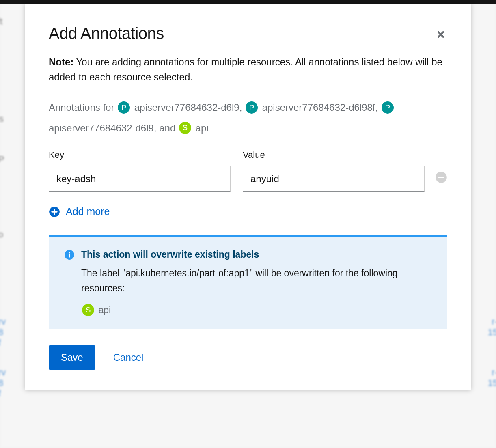 The height and width of the screenshot is (448, 496). Describe the element at coordinates (54, 212) in the screenshot. I see `plus-circle-icon` at that location.